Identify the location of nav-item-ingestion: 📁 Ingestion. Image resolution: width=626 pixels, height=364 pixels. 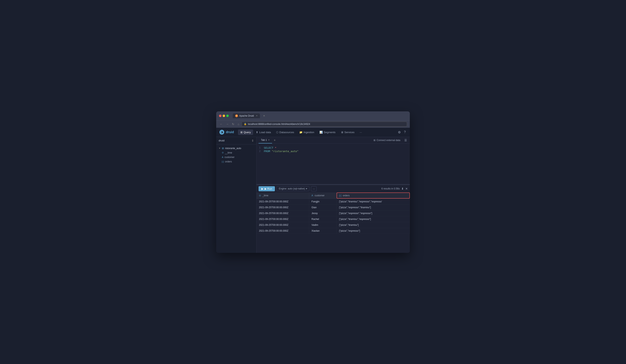
(307, 132).